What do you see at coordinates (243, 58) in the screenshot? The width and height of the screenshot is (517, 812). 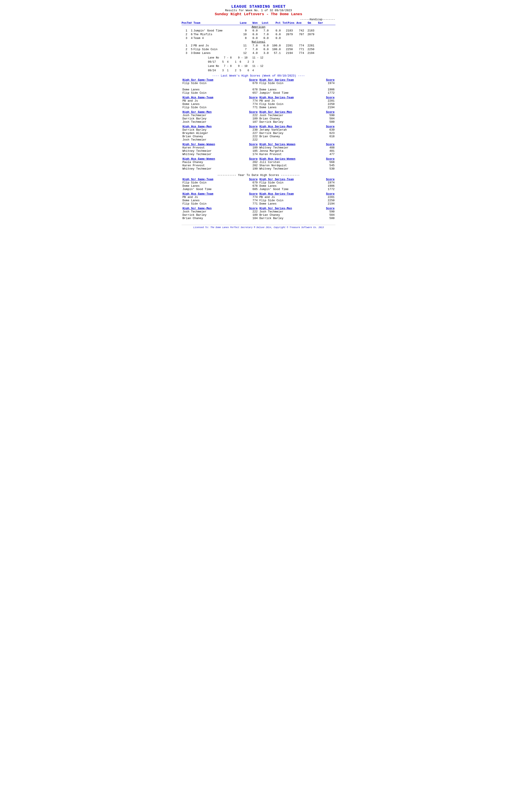 I see `lane-ranges-1: 7 - 8 9 - 10 11 - 12` at bounding box center [243, 58].